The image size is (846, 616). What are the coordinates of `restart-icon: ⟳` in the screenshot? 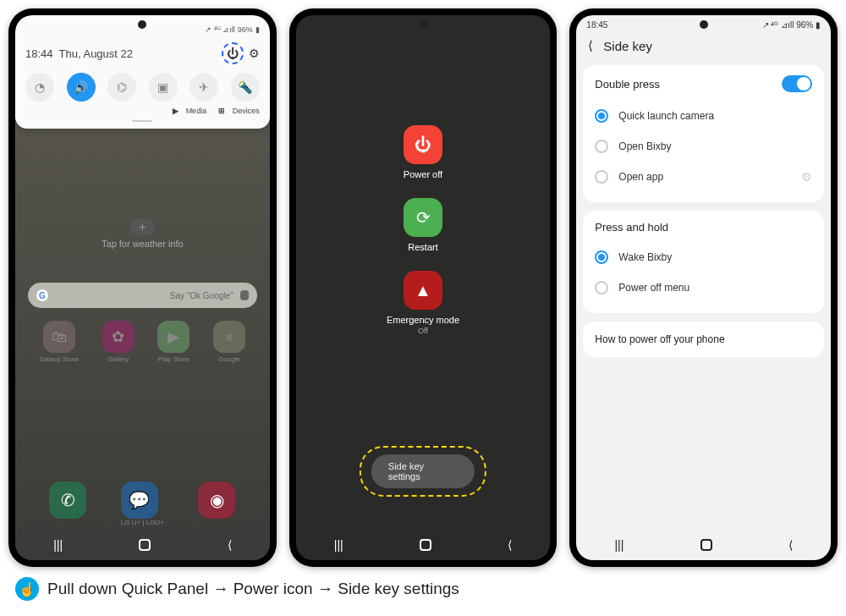 It's located at (423, 217).